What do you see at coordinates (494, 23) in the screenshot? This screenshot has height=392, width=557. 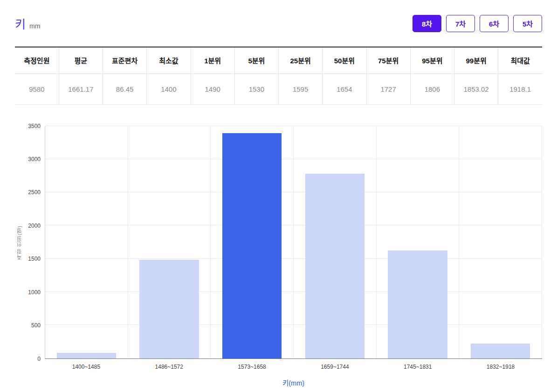 I see `round-tab-6차: 6차` at bounding box center [494, 23].